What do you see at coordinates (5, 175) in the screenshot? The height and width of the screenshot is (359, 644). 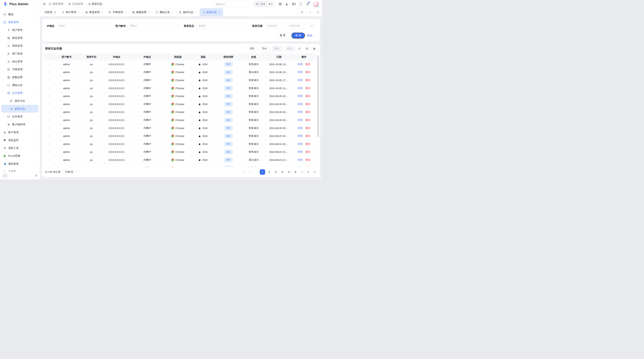 I see `sidebar-collapse-button: «` at bounding box center [5, 175].